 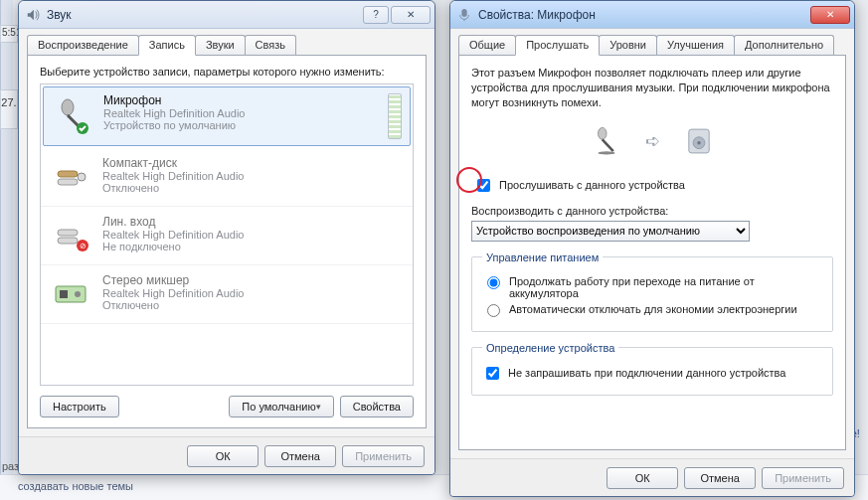 I want to click on set-default-button: По умолчанию, so click(x=280, y=407).